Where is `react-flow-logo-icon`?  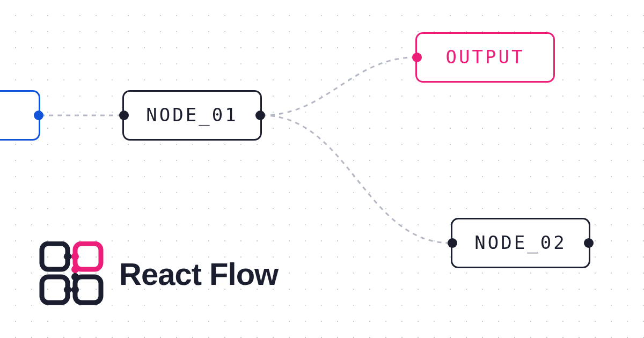 react-flow-logo-icon is located at coordinates (72, 274).